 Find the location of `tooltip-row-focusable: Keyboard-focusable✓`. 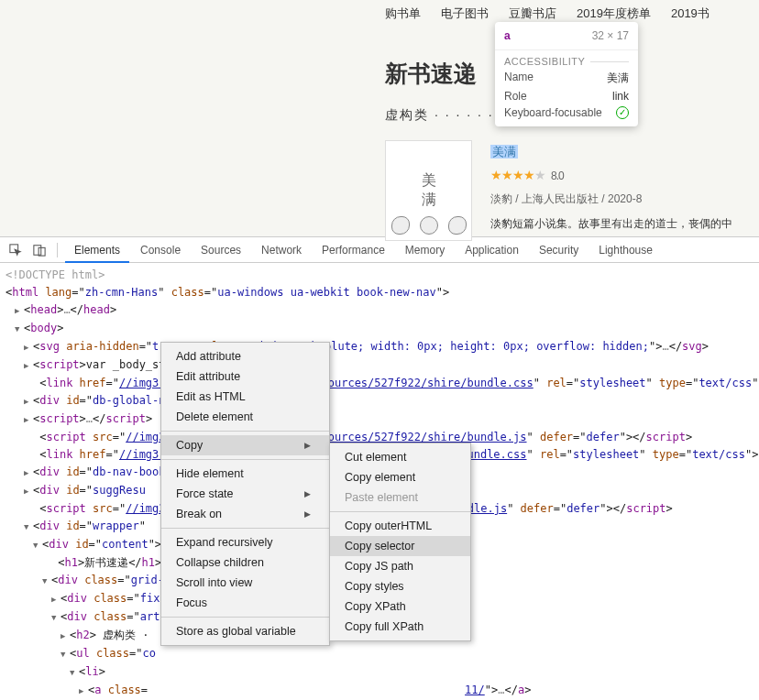

tooltip-row-focusable: Keyboard-focusable✓ is located at coordinates (566, 115).